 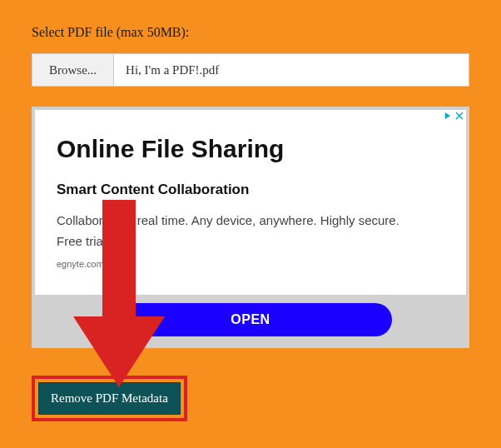 I want to click on ad-info-close, so click(x=453, y=116).